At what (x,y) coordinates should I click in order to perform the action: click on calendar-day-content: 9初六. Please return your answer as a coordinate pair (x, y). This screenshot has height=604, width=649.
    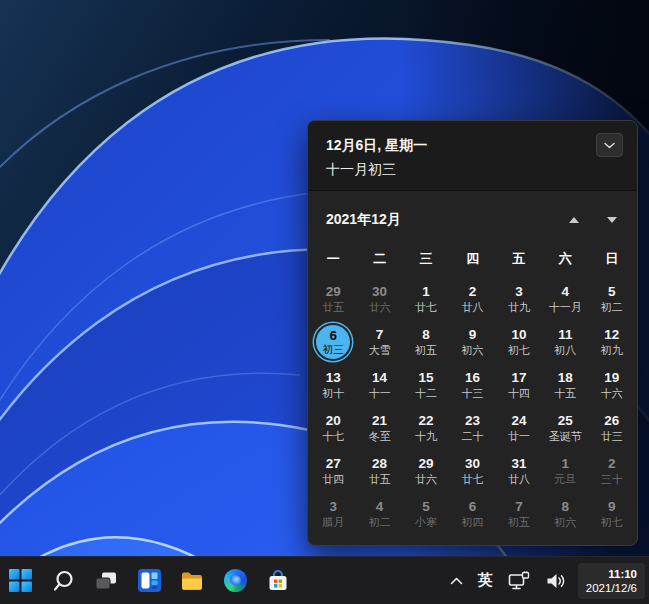
    Looking at the image, I should click on (472, 342).